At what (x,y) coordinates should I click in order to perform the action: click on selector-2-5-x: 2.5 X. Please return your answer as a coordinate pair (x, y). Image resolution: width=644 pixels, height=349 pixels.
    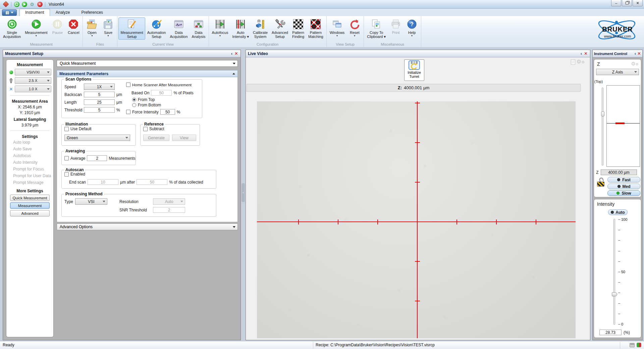
    Looking at the image, I should click on (33, 81).